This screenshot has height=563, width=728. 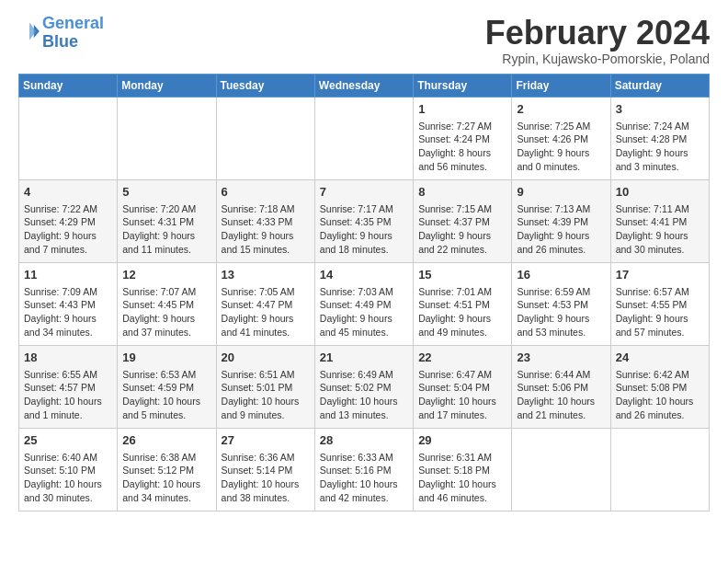 I want to click on logo-text: General Blue, so click(x=74, y=33).